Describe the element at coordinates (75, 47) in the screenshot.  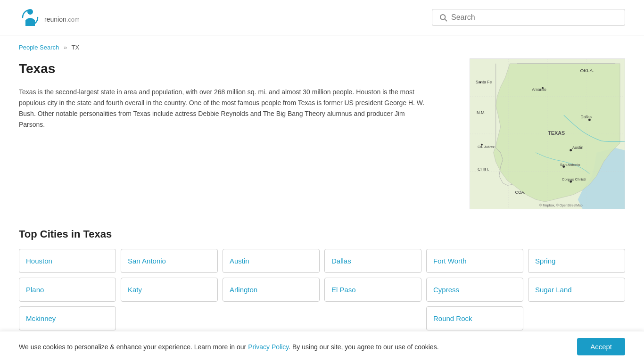
I see `breadcrumb-state: TX` at that location.